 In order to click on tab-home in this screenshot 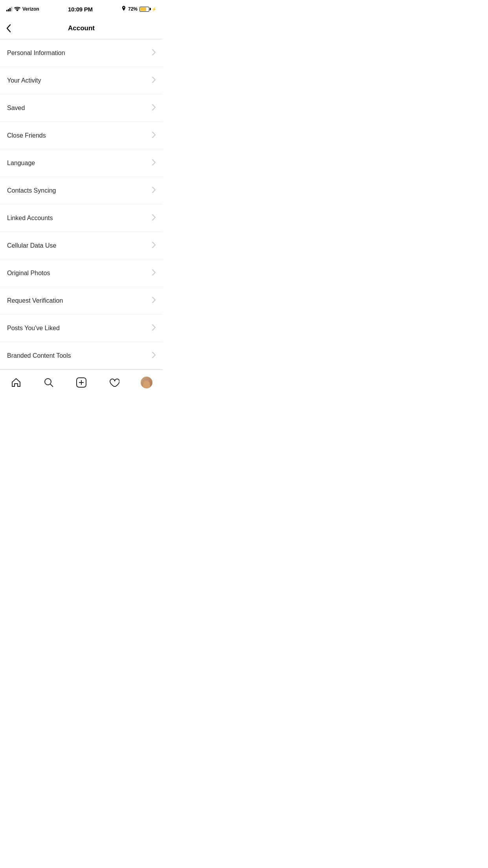, I will do `click(16, 383)`.